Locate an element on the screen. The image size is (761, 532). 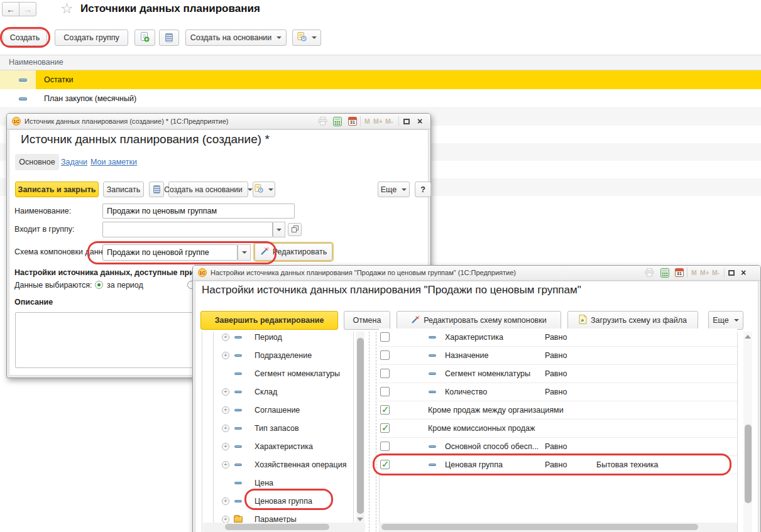
list-row-selected: Остатки is located at coordinates (381, 80).